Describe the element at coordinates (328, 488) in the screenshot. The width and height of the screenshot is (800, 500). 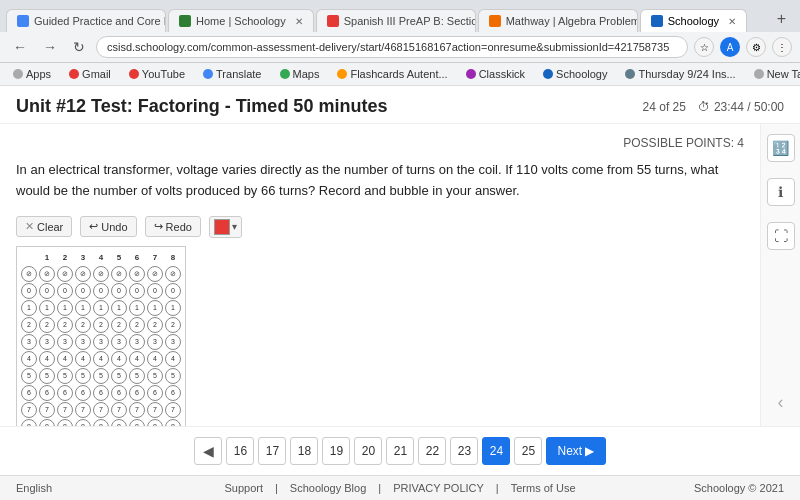
I see `footer-blog: Schoology Blog` at that location.